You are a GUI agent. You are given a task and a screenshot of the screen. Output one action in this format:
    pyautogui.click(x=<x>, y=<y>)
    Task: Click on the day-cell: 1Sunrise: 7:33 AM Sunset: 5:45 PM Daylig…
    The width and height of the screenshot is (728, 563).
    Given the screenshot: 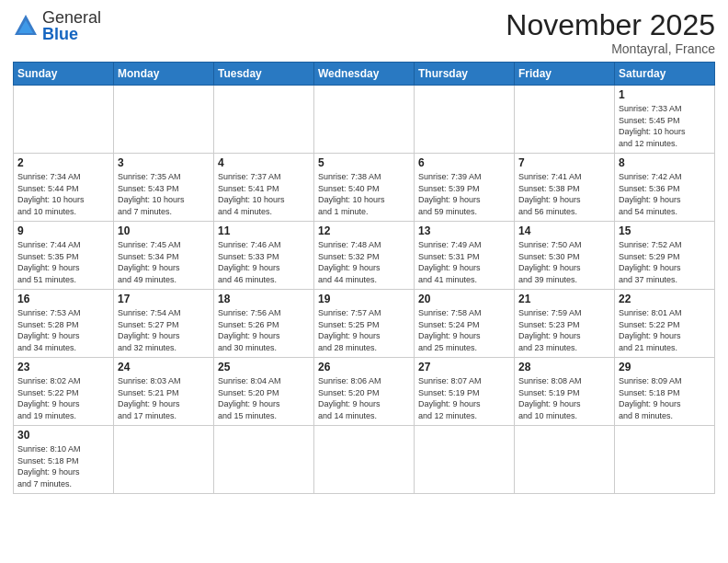 What is the action you would take?
    pyautogui.click(x=665, y=120)
    